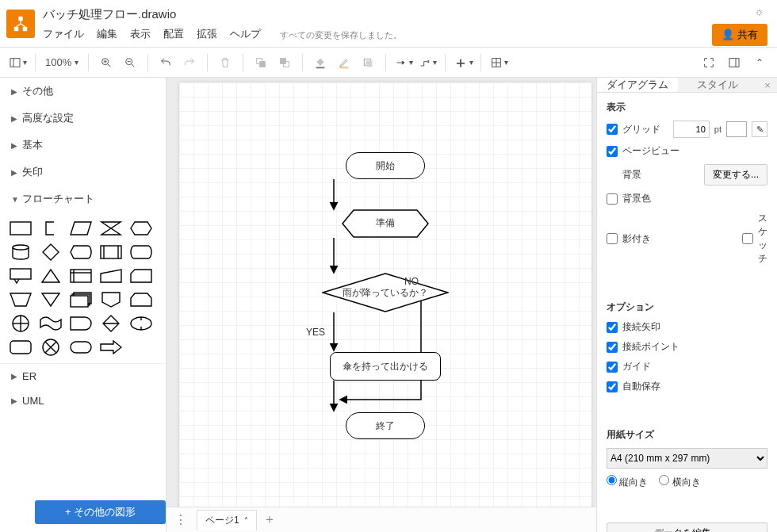 The height and width of the screenshot is (532, 777). I want to click on menu-extras: 拡張, so click(207, 34).